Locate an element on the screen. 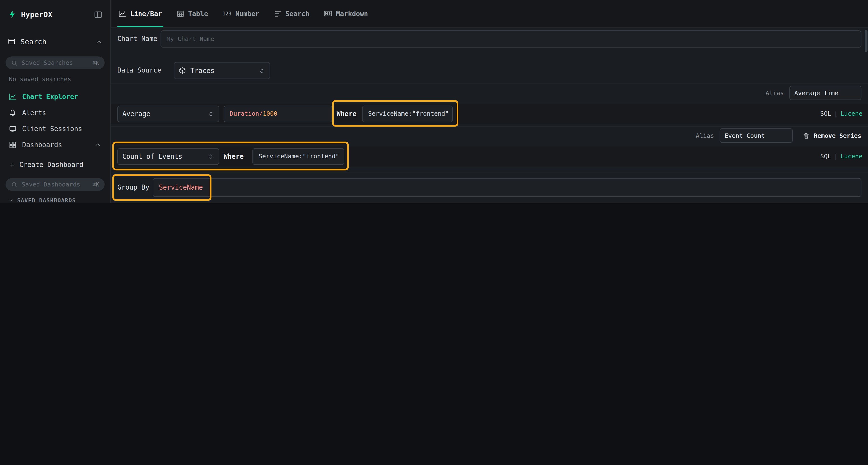 This screenshot has width=868, height=465. series2-alias-input is located at coordinates (756, 135).